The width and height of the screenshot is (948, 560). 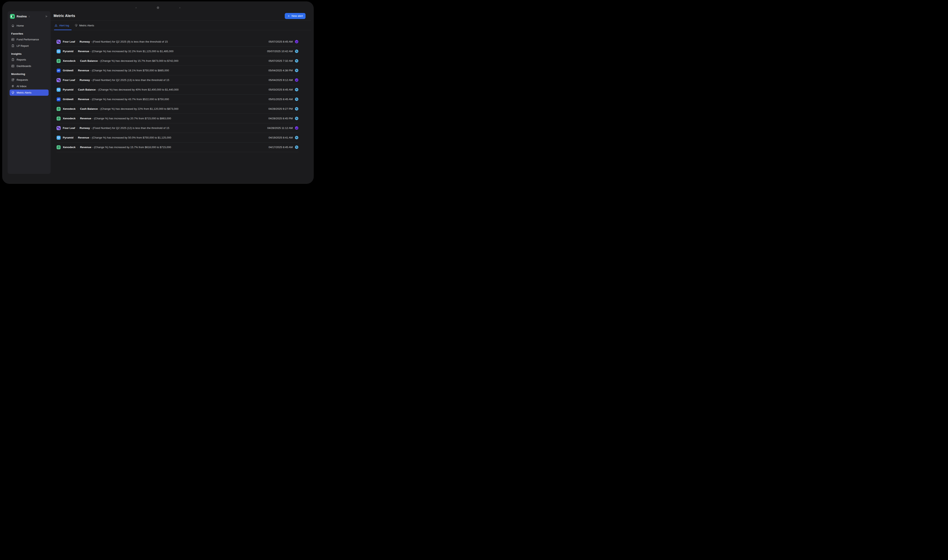 I want to click on tab-alert-log: Alert log, so click(x=62, y=25).